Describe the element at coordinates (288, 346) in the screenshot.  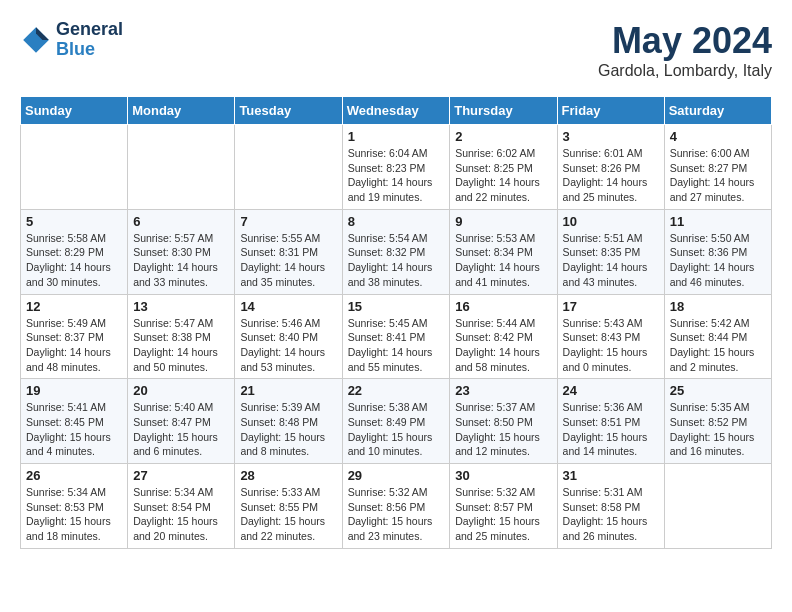
I see `day-info: Sunrise: 5:46 AM Sunset: 8:40 PM Dayligh…` at that location.